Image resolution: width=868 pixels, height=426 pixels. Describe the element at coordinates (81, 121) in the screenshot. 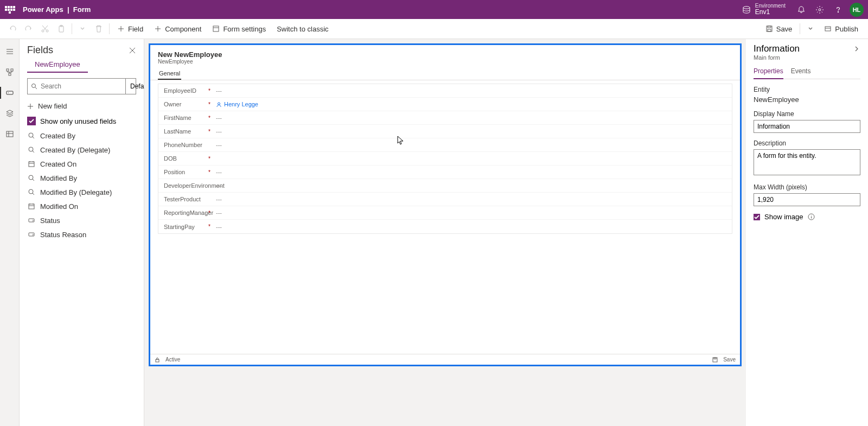

I see `show-unused-toggle: Show only unused fields` at that location.